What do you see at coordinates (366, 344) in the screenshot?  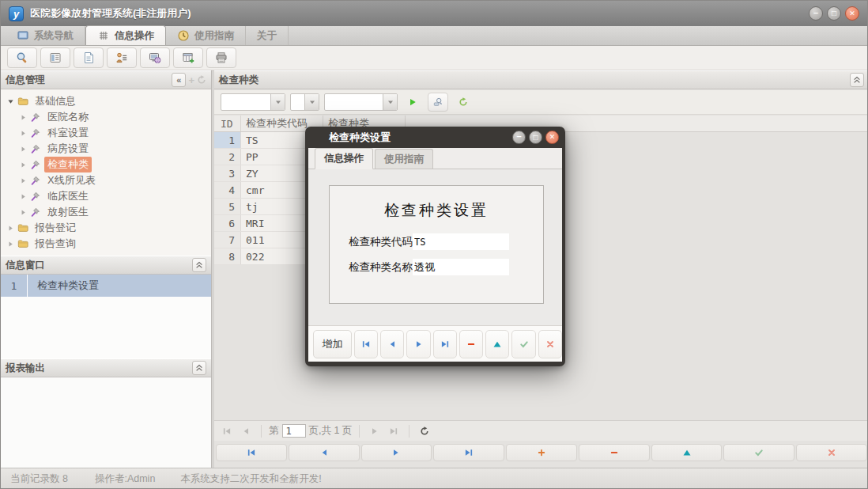 I see `dialog-first-button` at bounding box center [366, 344].